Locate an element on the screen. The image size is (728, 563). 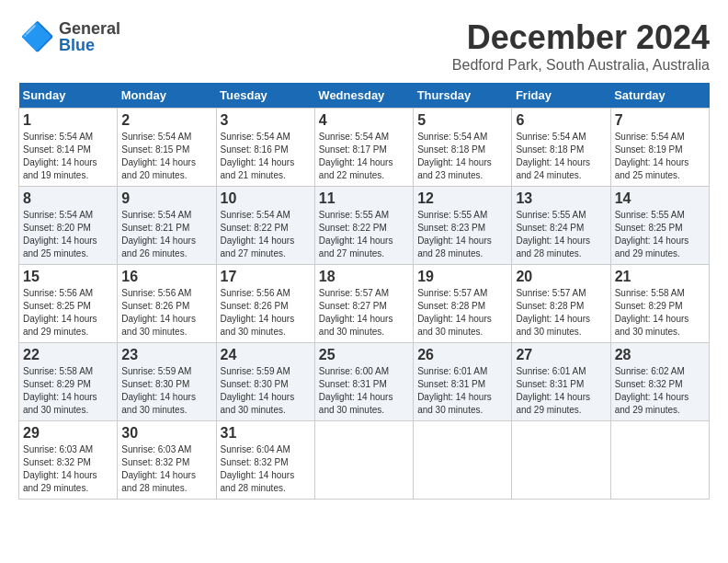
day-number: 30 is located at coordinates (166, 433).